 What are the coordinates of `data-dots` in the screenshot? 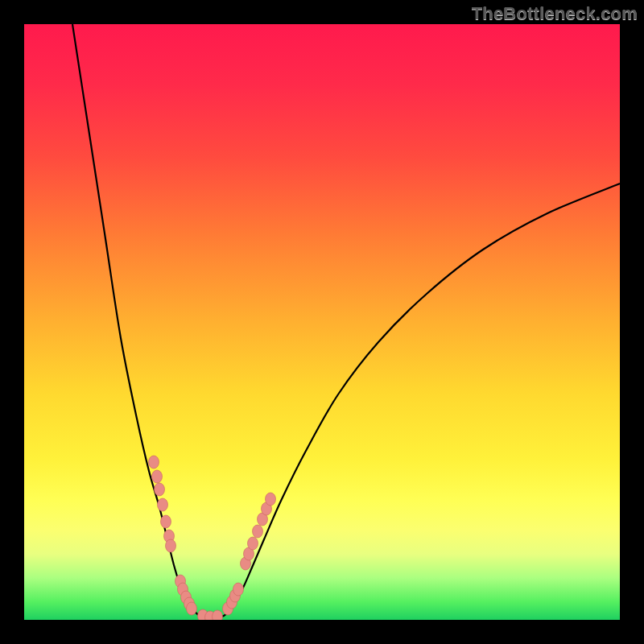 It's located at (213, 538).